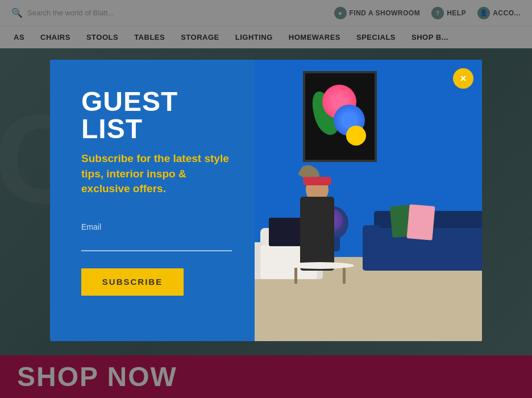 Image resolution: width=532 pixels, height=398 pixels. I want to click on wall-painting, so click(340, 117).